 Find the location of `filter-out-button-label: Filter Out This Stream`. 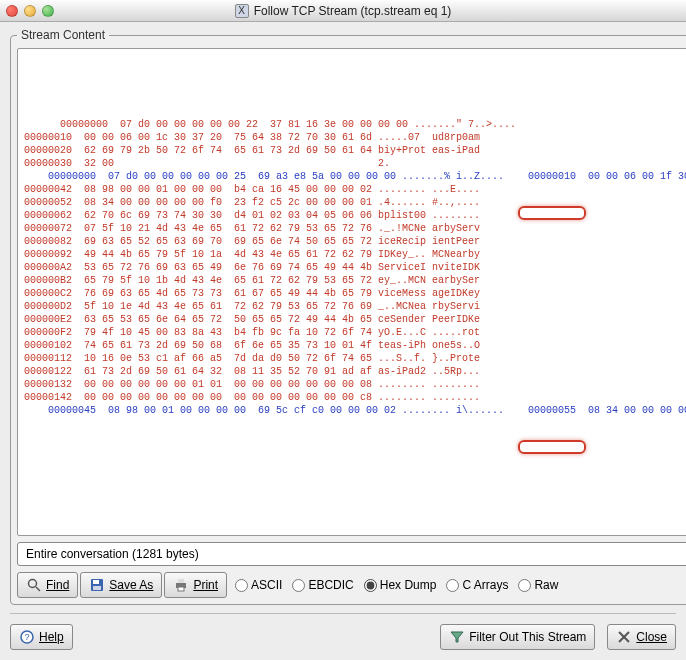

filter-out-button-label: Filter Out This Stream is located at coordinates (528, 637).